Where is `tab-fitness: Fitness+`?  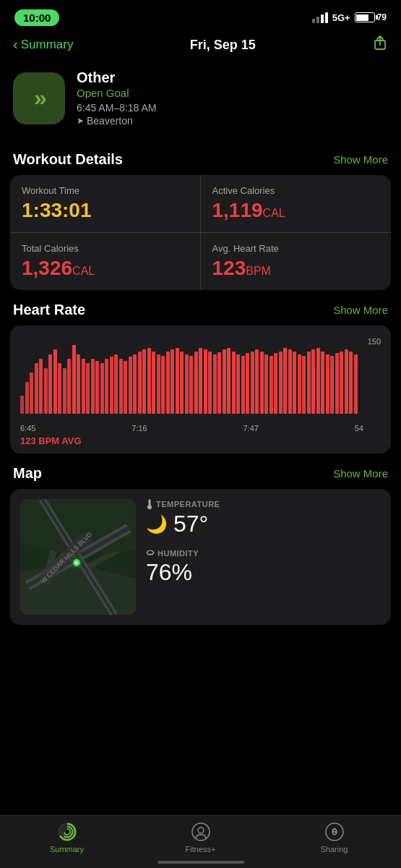
tab-fitness: Fitness+ is located at coordinates (201, 838).